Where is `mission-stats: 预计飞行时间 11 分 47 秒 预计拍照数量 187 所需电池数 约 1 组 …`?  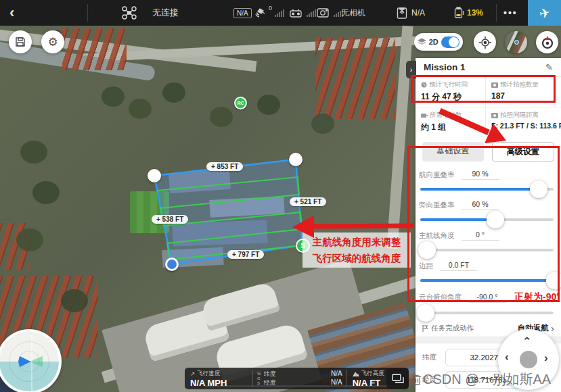
mission-stats: 预计飞行时间 11 分 47 秒 预计拍照数量 187 所需电池数 约 1 组 … is located at coordinates (489, 107).